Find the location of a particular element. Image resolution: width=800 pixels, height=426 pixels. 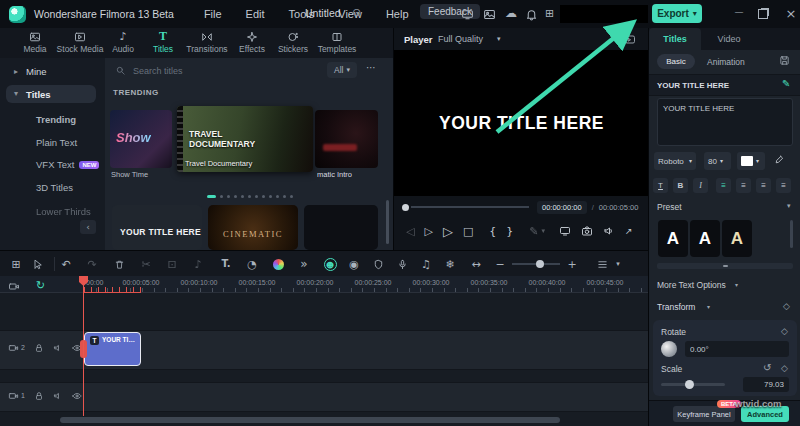

timeline-ruler: 00:00 00:00:05:00 00:00:10:00 00:00:15:0… is located at coordinates (324, 284).